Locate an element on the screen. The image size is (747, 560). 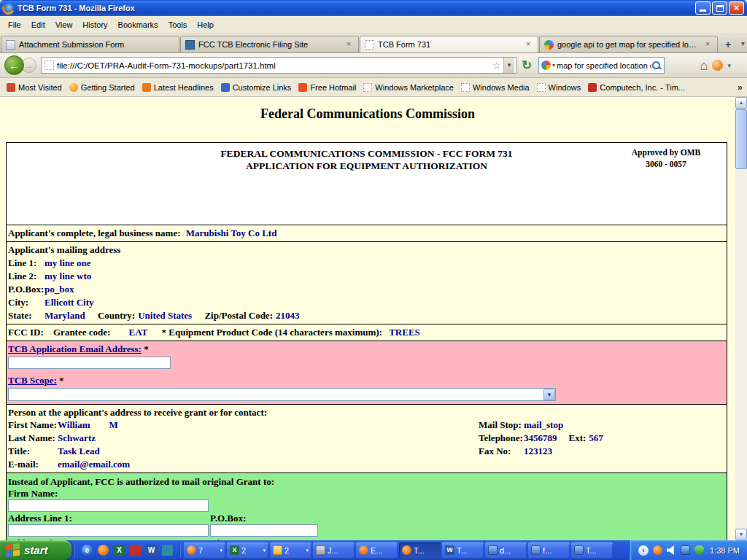
contact-heading: Person at the applicant's address to rec… is located at coordinates (137, 413).